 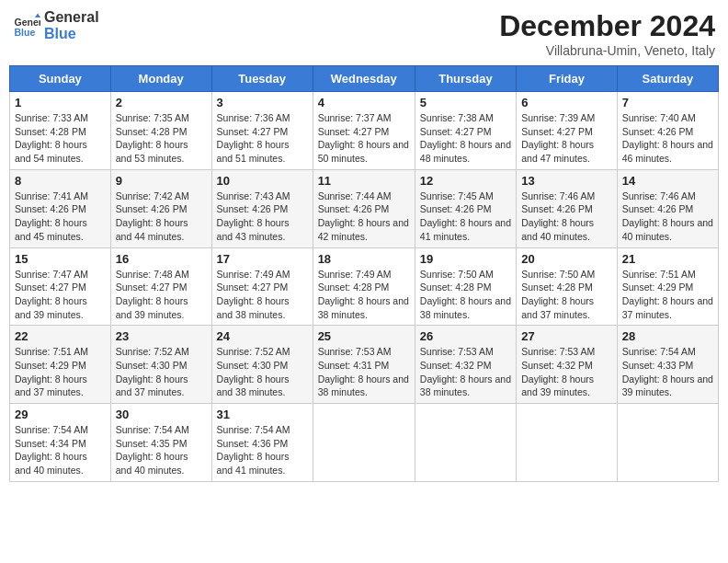 I want to click on day-number: 15, so click(x=61, y=259).